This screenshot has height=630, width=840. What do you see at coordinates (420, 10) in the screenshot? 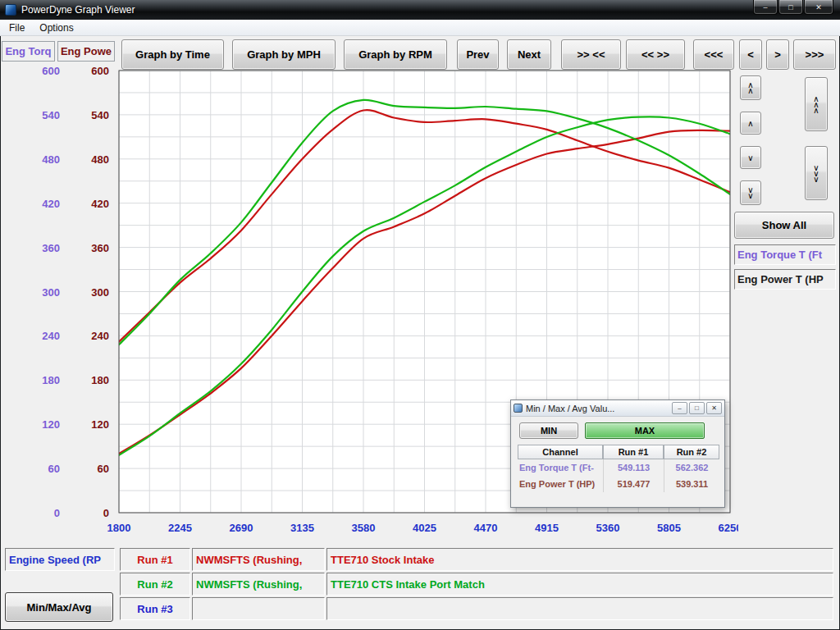
I see `title-bar: PowerDyne Graph Viewer` at bounding box center [420, 10].